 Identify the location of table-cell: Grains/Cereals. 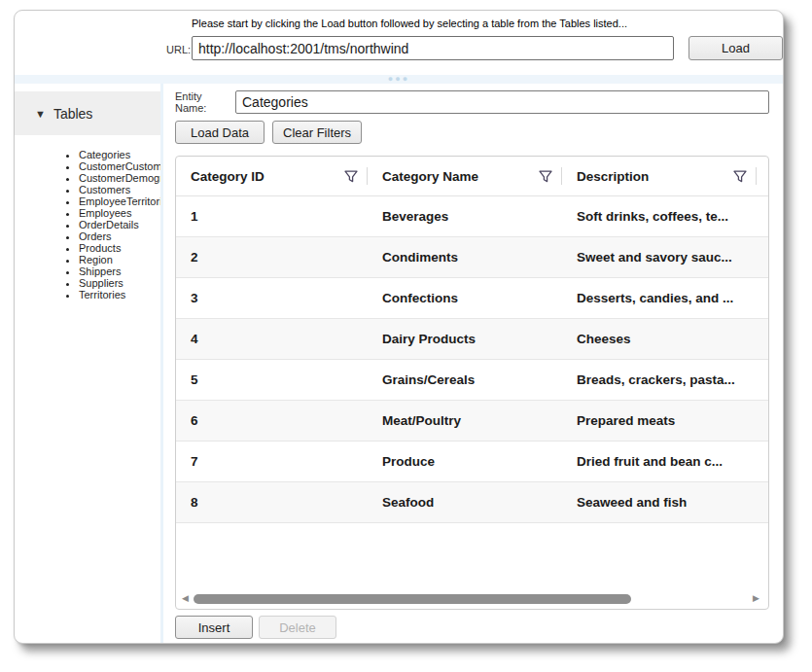
(465, 379).